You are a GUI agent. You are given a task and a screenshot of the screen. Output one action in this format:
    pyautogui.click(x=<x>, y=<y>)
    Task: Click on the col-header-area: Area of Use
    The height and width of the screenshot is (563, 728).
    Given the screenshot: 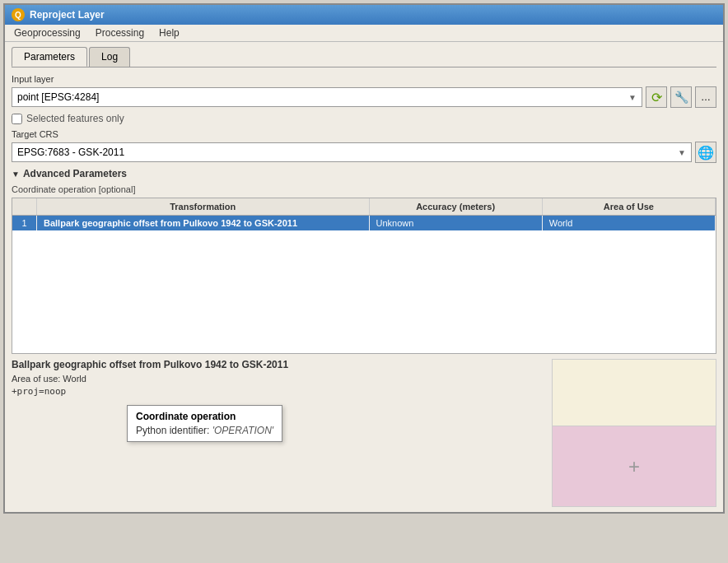 What is the action you would take?
    pyautogui.click(x=629, y=207)
    